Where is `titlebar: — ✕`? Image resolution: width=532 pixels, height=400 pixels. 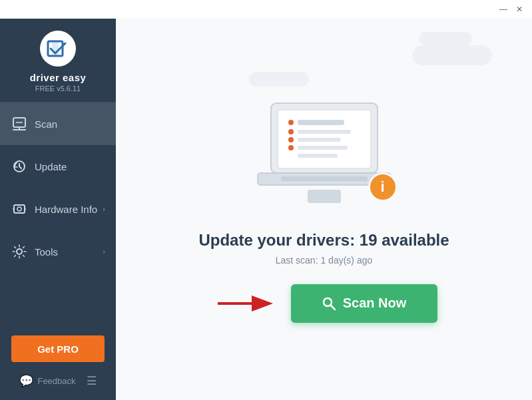 titlebar: — ✕ is located at coordinates (266, 9).